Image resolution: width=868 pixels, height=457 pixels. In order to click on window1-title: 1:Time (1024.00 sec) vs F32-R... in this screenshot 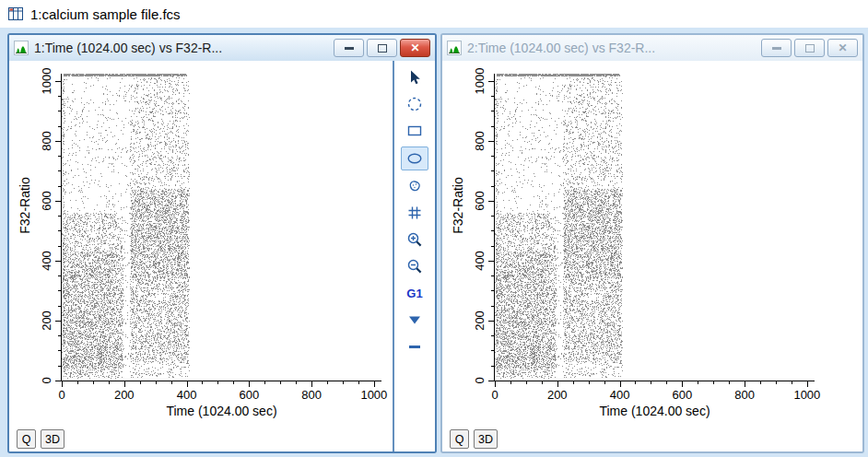, I will do `click(181, 48)`.